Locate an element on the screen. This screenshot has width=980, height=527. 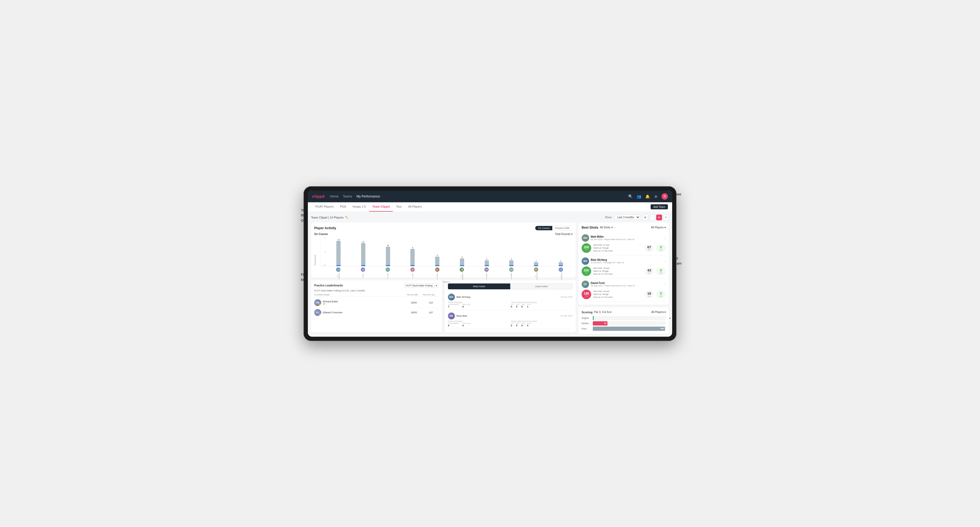
chevron-right-1: › is located at coordinates (665, 261).